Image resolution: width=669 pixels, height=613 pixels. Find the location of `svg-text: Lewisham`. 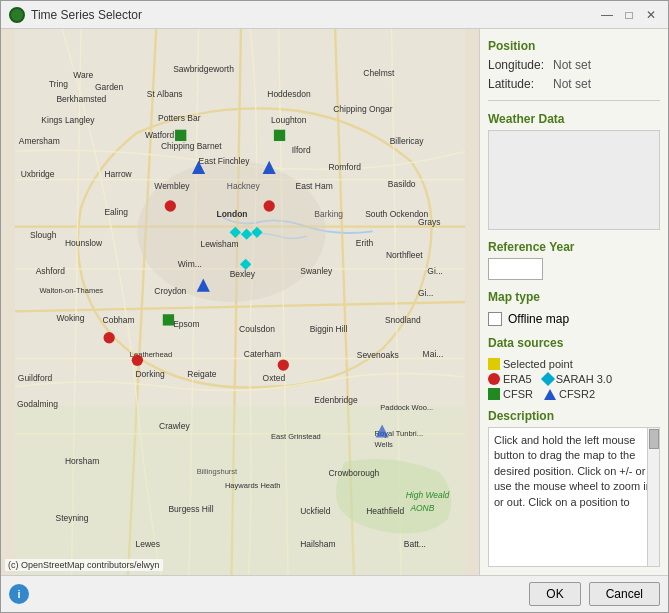

svg-text: Lewisham is located at coordinates (219, 244).